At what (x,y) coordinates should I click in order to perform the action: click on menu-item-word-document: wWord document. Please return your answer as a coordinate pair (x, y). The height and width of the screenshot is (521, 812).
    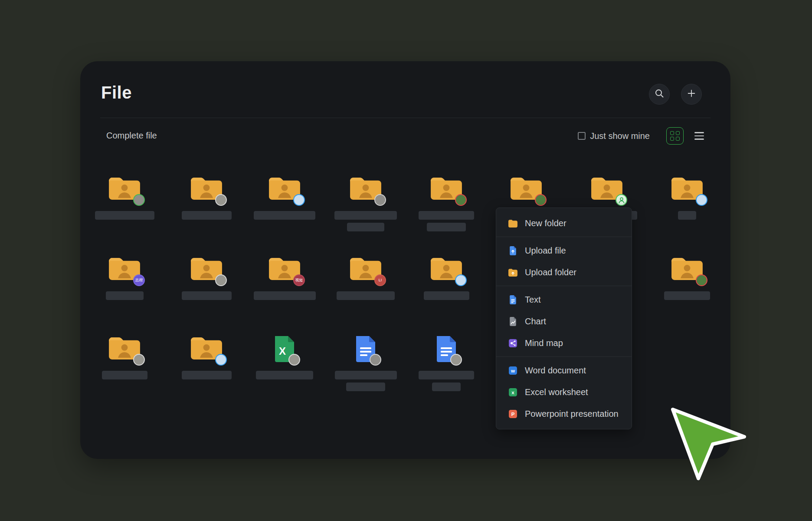
    Looking at the image, I should click on (564, 370).